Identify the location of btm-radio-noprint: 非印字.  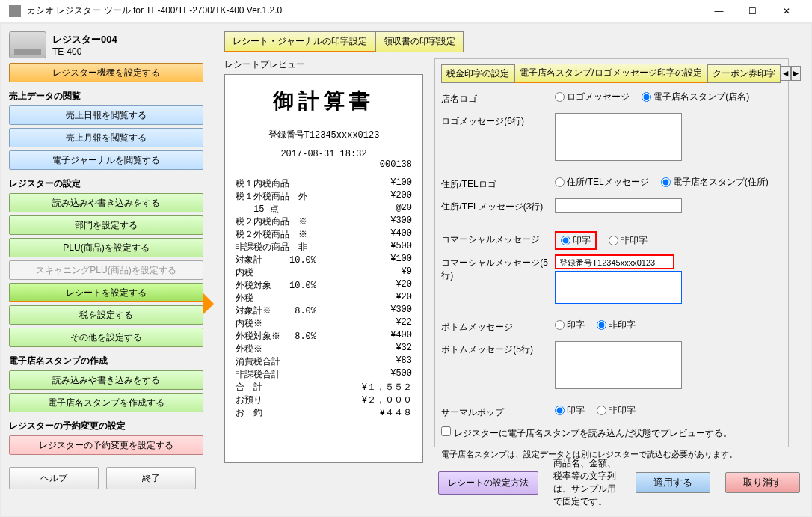
(616, 325).